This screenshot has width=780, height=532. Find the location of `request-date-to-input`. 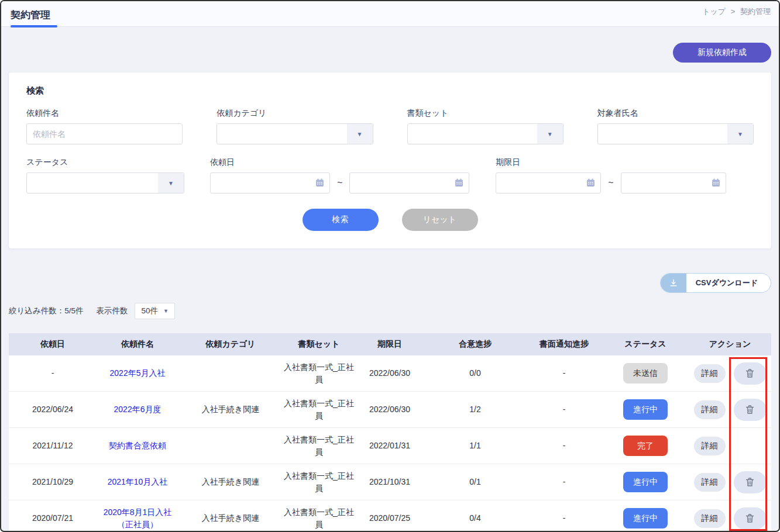

request-date-to-input is located at coordinates (410, 183).